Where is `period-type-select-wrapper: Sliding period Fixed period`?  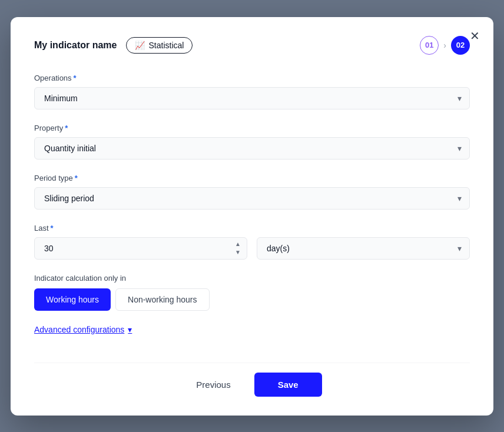
period-type-select-wrapper: Sliding period Fixed period is located at coordinates (252, 198).